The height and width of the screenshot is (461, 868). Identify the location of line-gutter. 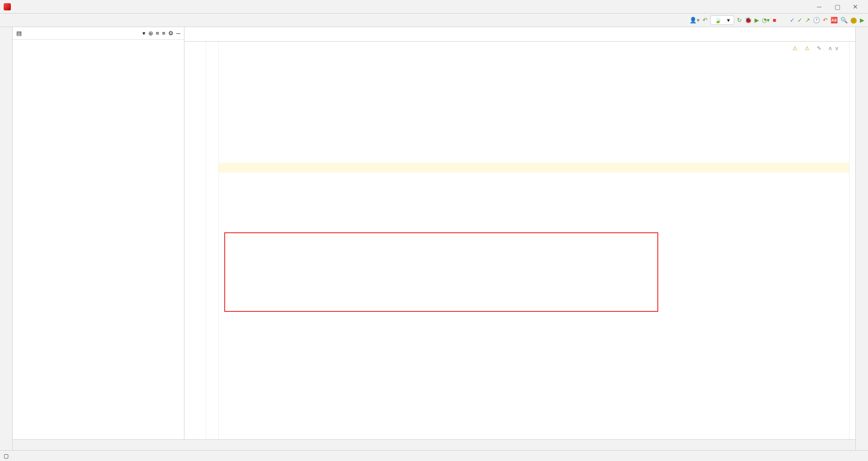
(195, 246).